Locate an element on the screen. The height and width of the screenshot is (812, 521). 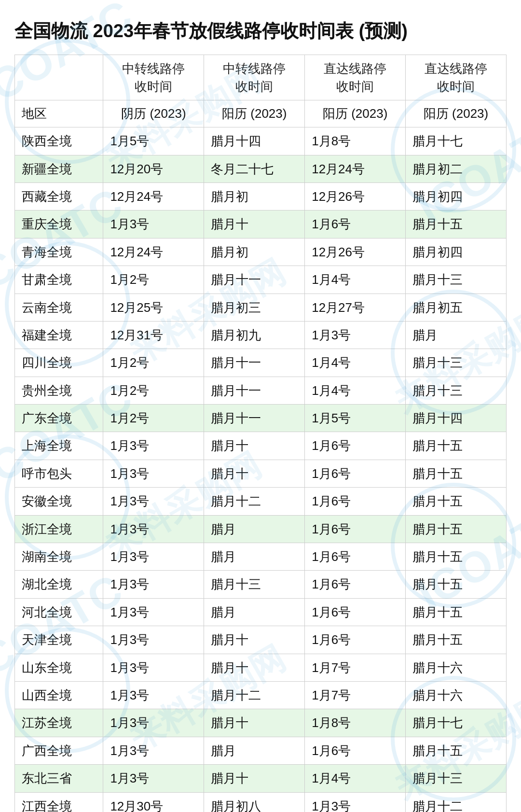
header-col5: 直达线路停 收时间 is located at coordinates (456, 78).